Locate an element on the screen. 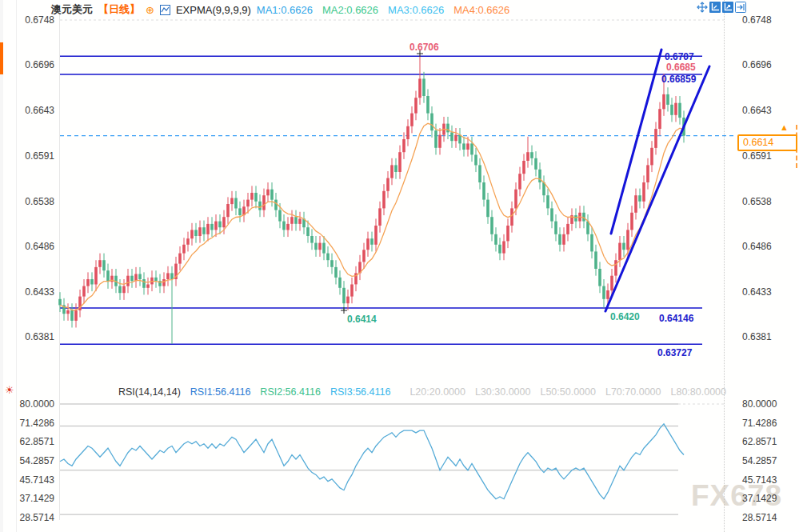 This screenshot has height=532, width=799. rsi-title: RSI(14,14,14) is located at coordinates (150, 392).